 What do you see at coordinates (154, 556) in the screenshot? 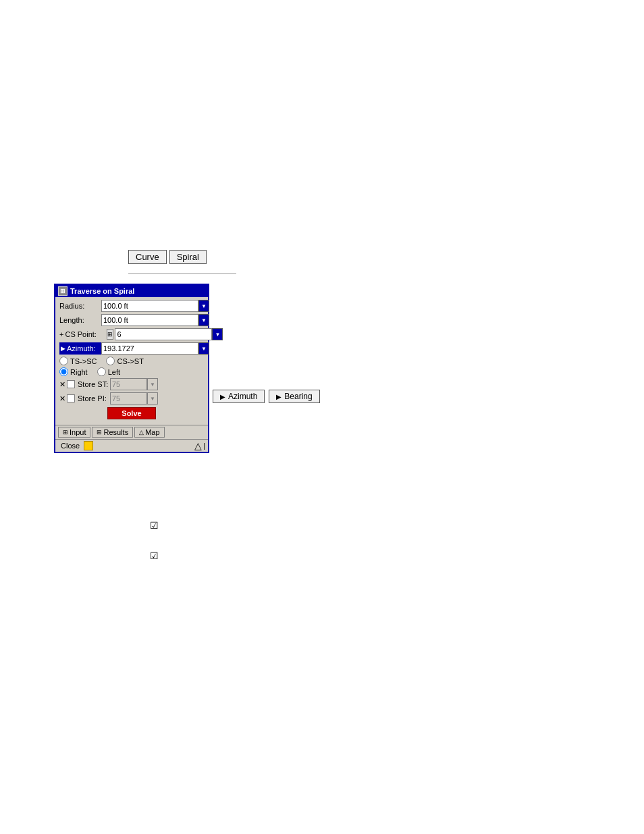
I see `checkbox-area-2: ☑` at bounding box center [154, 556].